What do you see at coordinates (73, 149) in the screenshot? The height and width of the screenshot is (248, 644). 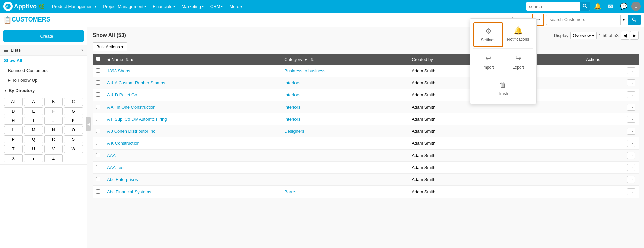 I see `alpha-w: W` at bounding box center [73, 149].